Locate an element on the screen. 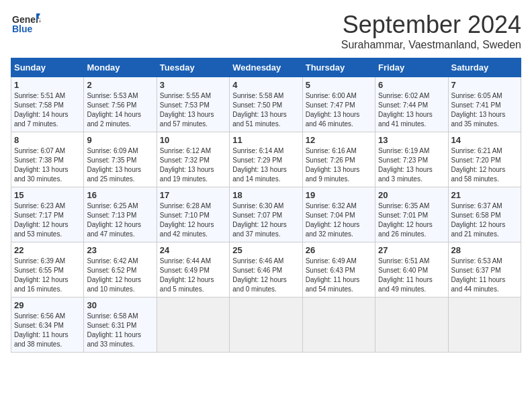  day-info: Sunrise: 6:14 AMSunset: 7:29 PMDaylight:… is located at coordinates (266, 165).